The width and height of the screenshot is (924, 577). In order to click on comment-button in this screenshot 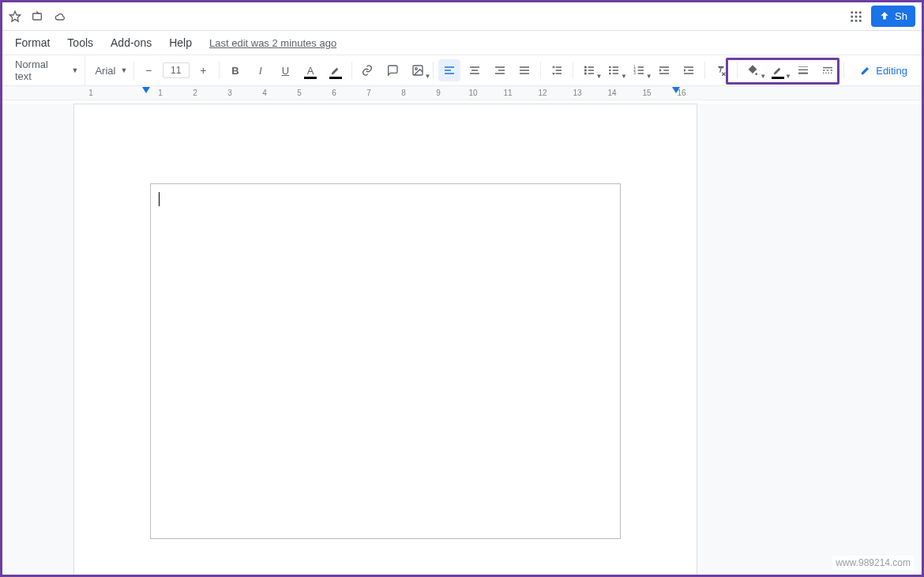, I will do `click(393, 70)`.